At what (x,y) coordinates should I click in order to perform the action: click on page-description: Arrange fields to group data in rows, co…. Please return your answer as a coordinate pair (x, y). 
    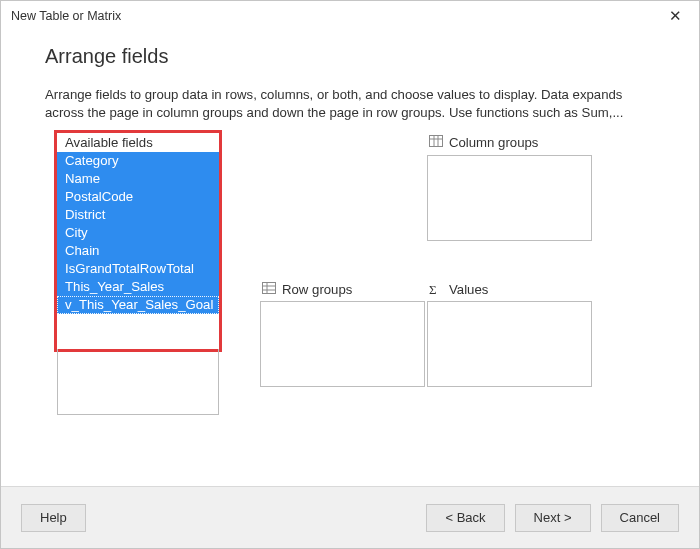
    Looking at the image, I should click on (350, 104).